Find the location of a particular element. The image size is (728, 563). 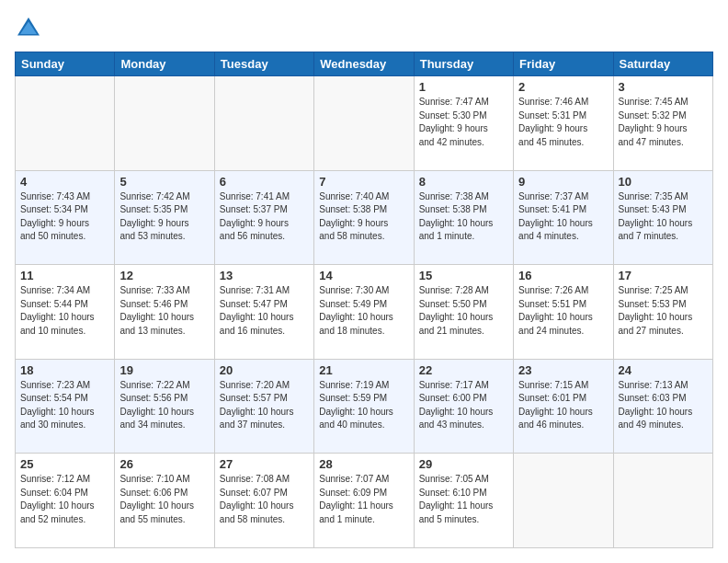

day-number: 27 is located at coordinates (265, 464).